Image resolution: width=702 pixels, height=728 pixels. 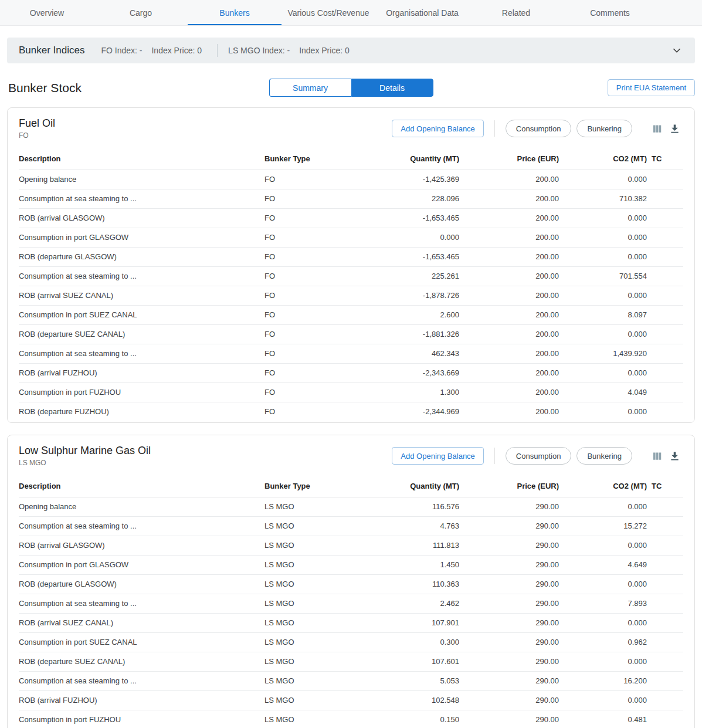 I want to click on table-row: ROB (departure SUEZ CANAL) LS MGO 107.60…, so click(x=351, y=662).